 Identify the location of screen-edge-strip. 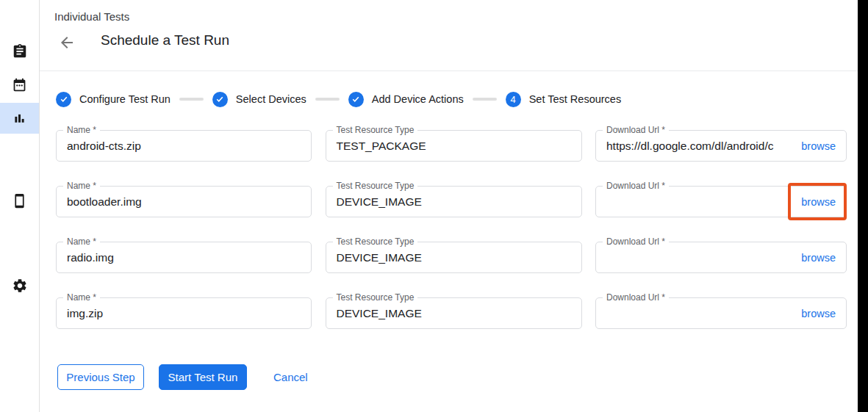
(863, 206).